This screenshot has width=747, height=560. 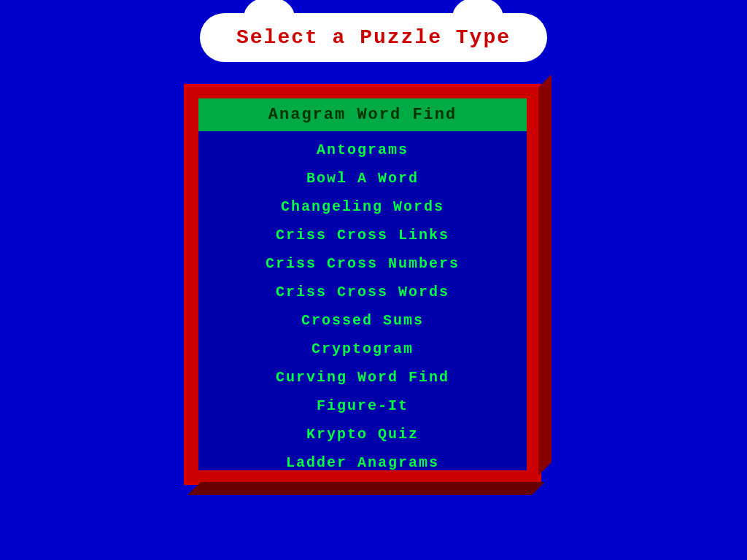 I want to click on menu-header-text: Anagram Word Find, so click(x=363, y=115).